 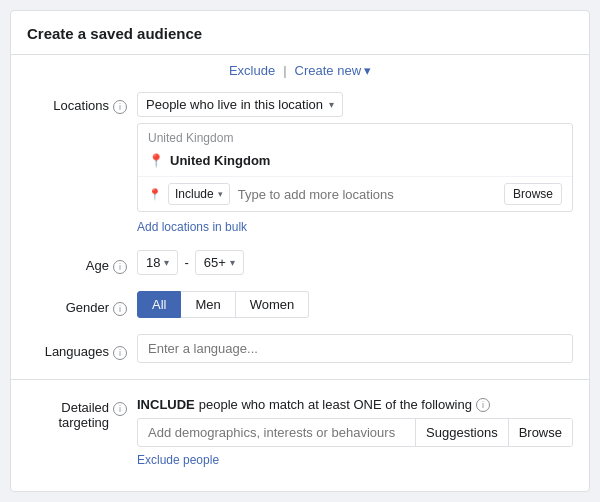 I want to click on include-dropdown: Include ▾, so click(x=199, y=194).